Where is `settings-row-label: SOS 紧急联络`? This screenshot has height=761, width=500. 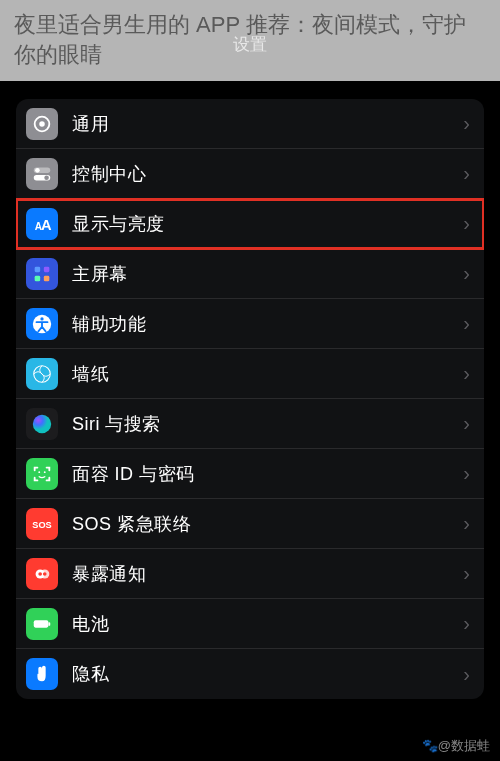 settings-row-label: SOS 紧急联络 is located at coordinates (268, 524).